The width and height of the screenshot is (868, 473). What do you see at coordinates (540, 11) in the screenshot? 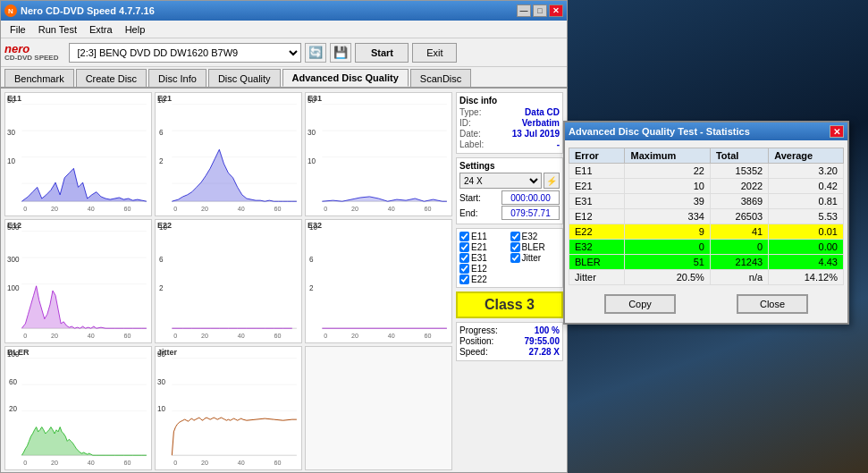
I see `maximize-button: □` at bounding box center [540, 11].